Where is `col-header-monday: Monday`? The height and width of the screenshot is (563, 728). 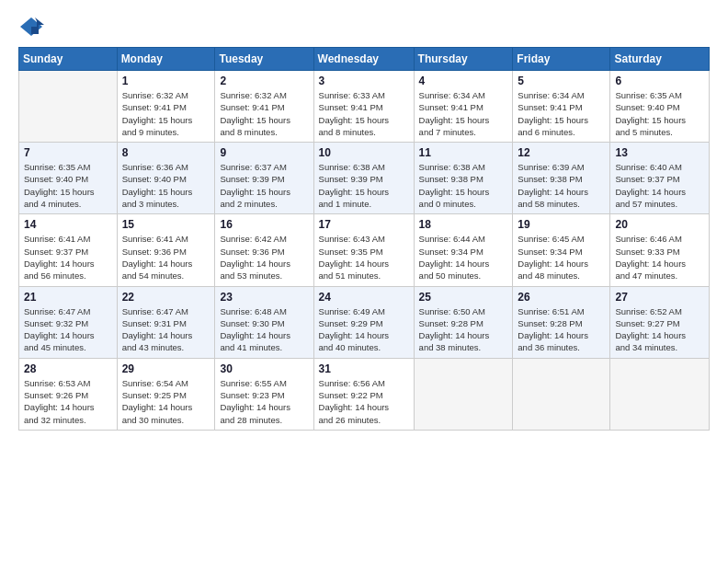 col-header-monday: Monday is located at coordinates (165, 59).